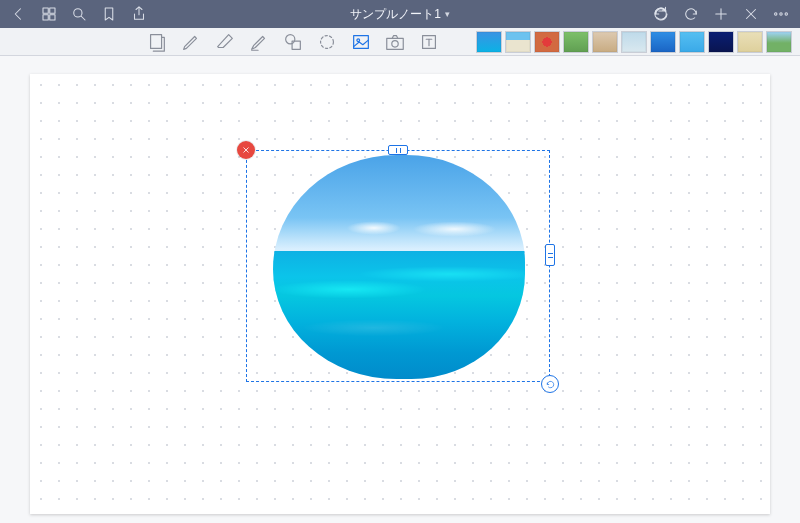 Image resolution: width=800 pixels, height=523 pixels. What do you see at coordinates (721, 42) in the screenshot?
I see `bg-thumb-night` at bounding box center [721, 42].